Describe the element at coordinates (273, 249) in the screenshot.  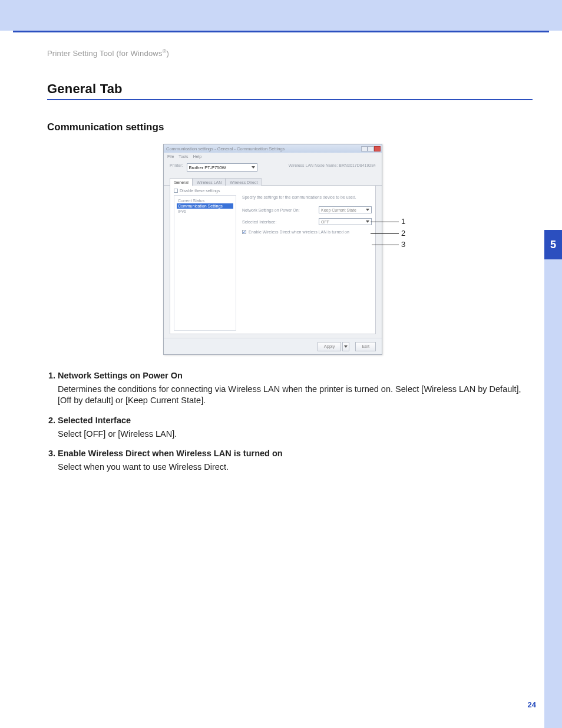
I see `dialog-window: Communication settings - General - Commu…` at that location.